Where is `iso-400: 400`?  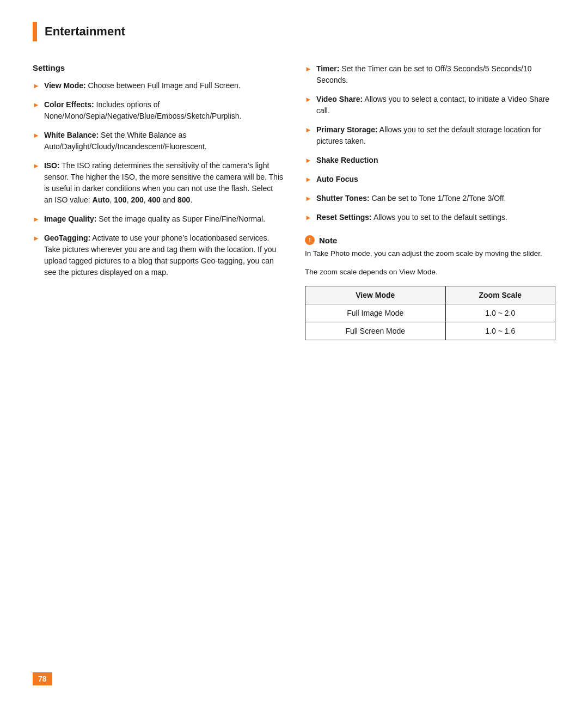
iso-400: 400 is located at coordinates (155, 200).